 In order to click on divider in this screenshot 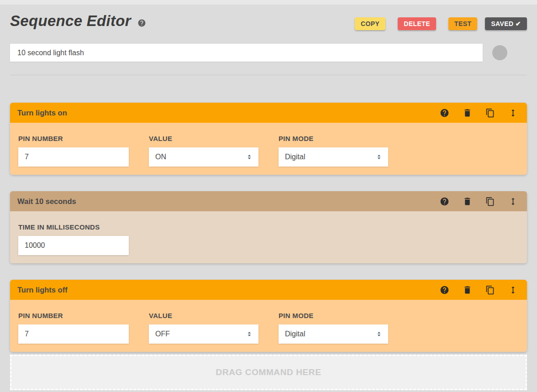, I will do `click(268, 75)`.